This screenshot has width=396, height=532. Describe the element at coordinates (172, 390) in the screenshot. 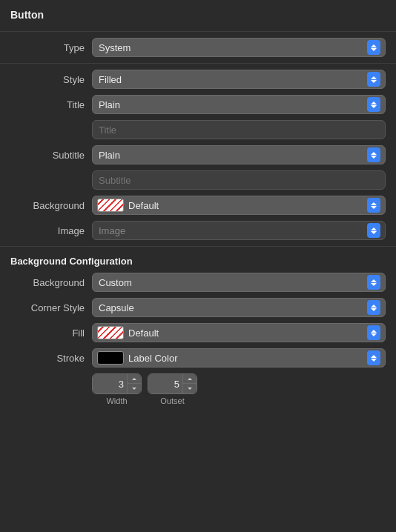

I see `outset-stepper-wrapper: 5 Outset` at that location.